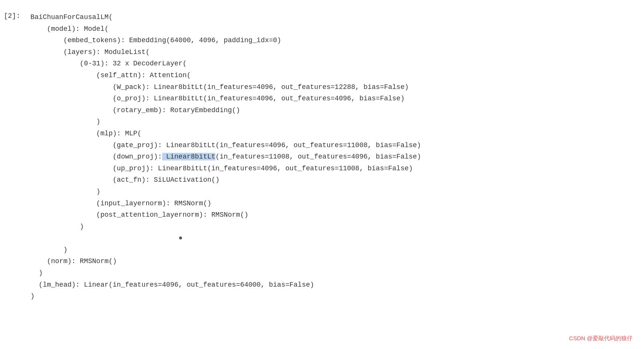  I want to click on code-line: (post_attention_layernorm): RMSNorm(), so click(337, 215).